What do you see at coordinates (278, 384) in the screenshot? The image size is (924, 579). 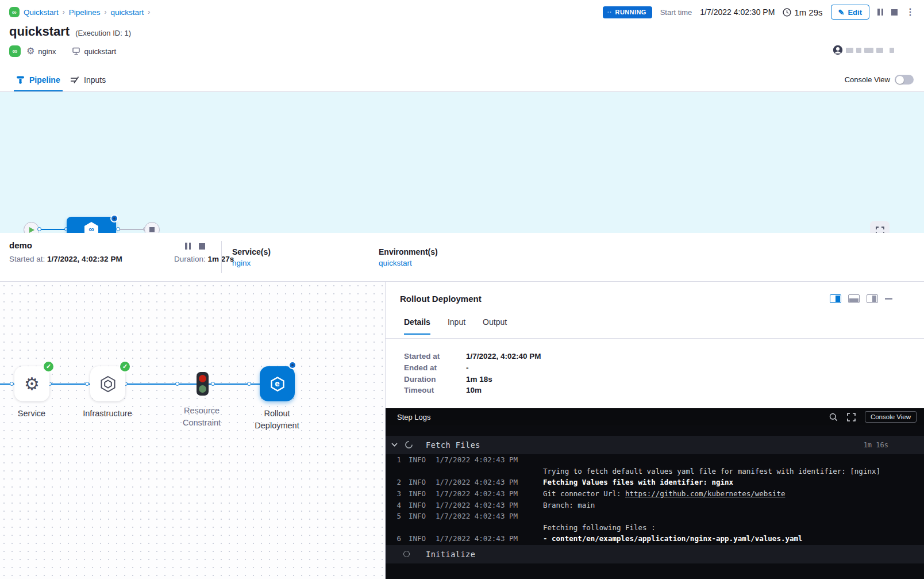 I see `rollout-glyph: e` at bounding box center [278, 384].